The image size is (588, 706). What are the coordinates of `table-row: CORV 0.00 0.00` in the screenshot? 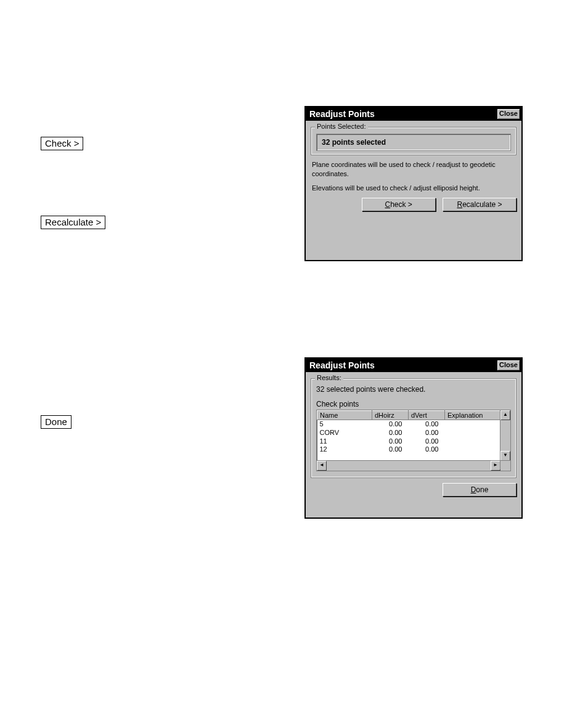 It's located at (414, 433).